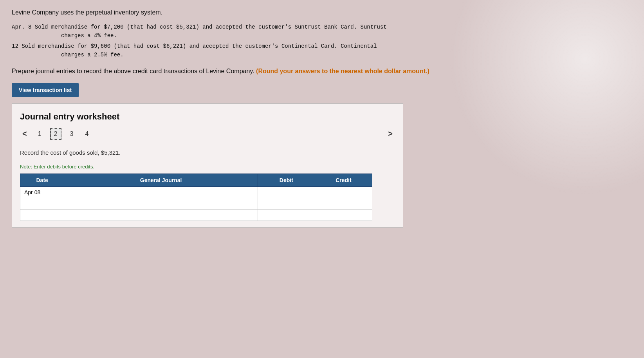 The width and height of the screenshot is (644, 358). I want to click on record-instruction: Record the cost of goods sold, $5,321., so click(207, 153).